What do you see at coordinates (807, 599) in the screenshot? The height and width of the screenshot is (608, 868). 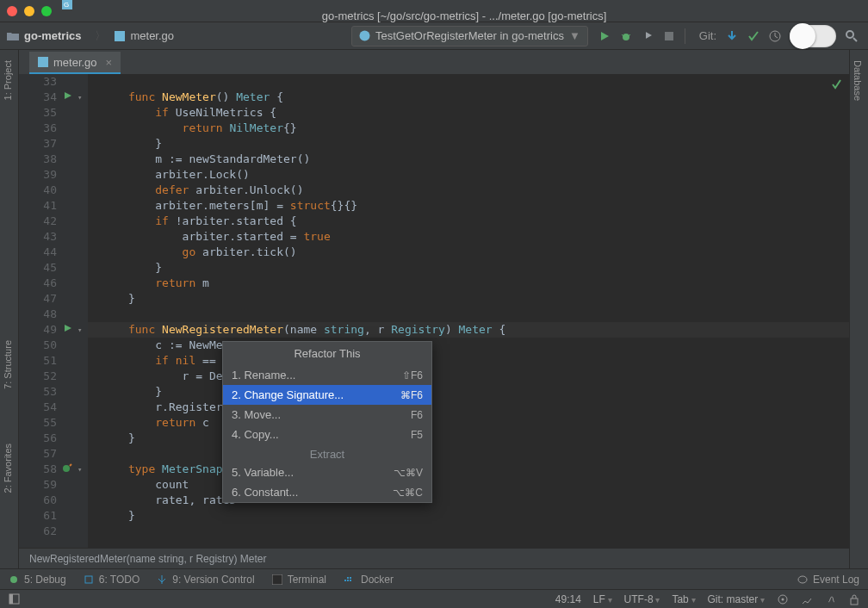 I see `memory-indicator-icon` at bounding box center [807, 599].